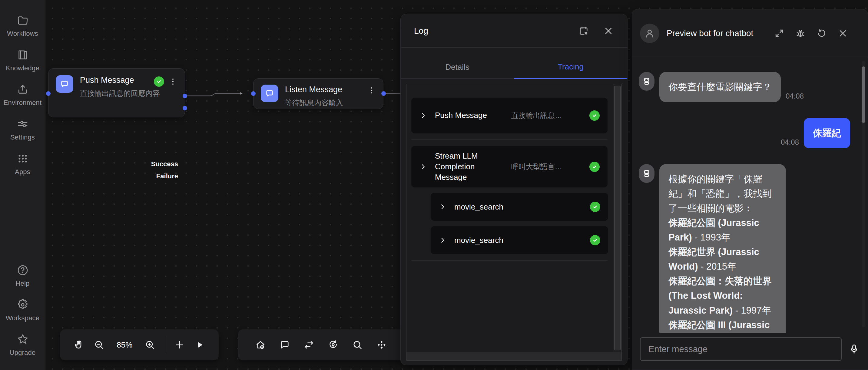 The image size is (868, 370). What do you see at coordinates (811, 33) in the screenshot?
I see `chat-header-actions` at bounding box center [811, 33].